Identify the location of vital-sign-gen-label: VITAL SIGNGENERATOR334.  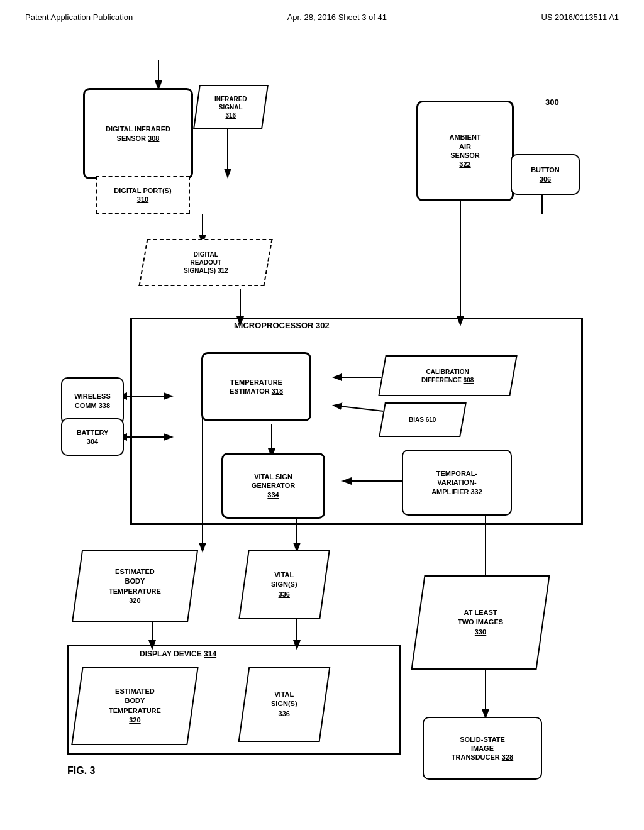
(273, 485).